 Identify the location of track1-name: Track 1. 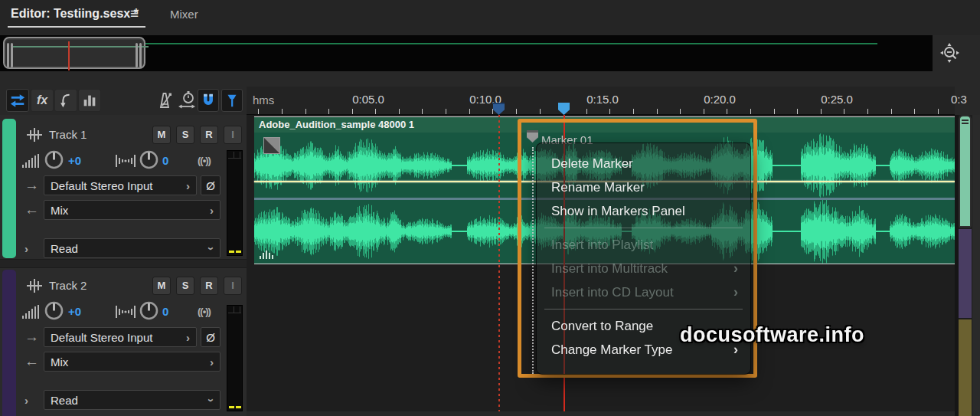
(67, 135).